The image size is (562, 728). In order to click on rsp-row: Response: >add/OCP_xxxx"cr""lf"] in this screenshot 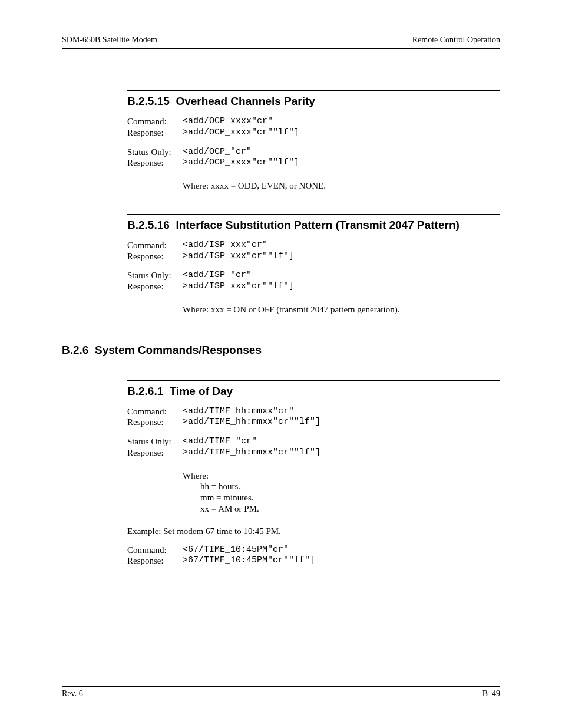, I will do `click(313, 133)`.